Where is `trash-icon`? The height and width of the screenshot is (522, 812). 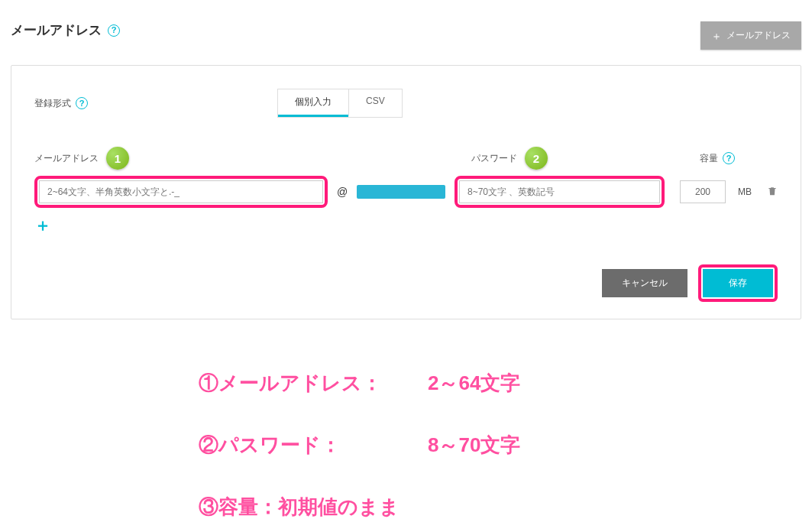
trash-icon is located at coordinates (772, 193).